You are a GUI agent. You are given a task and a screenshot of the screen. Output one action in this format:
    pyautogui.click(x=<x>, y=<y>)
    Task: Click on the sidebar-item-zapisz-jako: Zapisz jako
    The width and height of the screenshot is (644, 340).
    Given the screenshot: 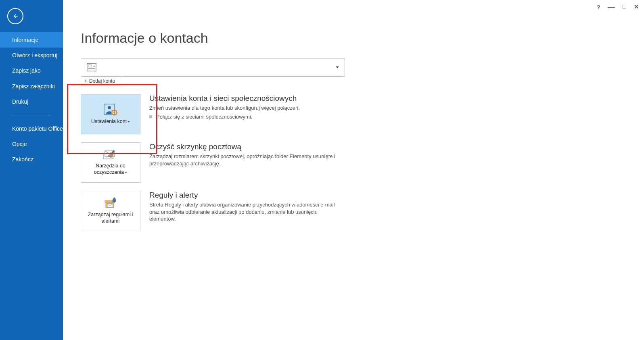 What is the action you would take?
    pyautogui.click(x=31, y=71)
    